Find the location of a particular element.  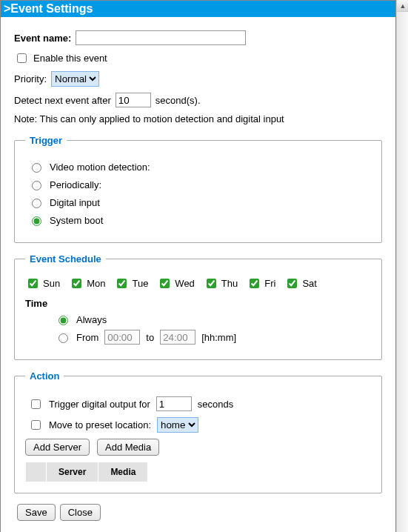

enable-event-label: Enable this event is located at coordinates (70, 58).